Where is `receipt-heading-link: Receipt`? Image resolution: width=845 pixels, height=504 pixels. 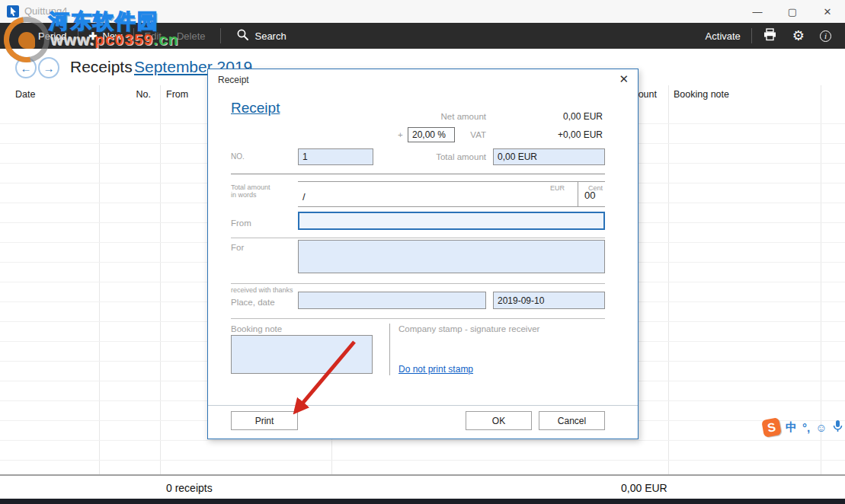 receipt-heading-link: Receipt is located at coordinates (255, 108).